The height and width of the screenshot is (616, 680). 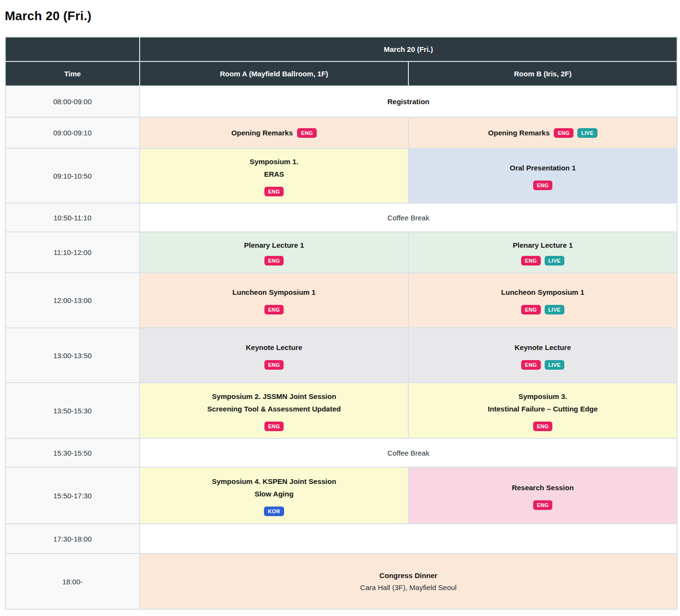 I want to click on session-title: Symposium 4. KSPEN Joint Session, so click(x=274, y=482).